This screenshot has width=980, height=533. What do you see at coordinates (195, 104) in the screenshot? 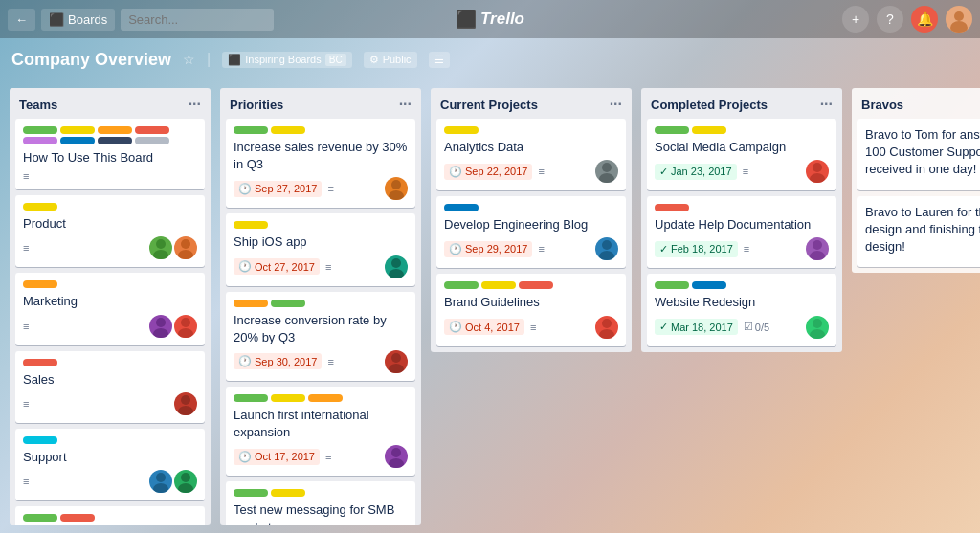
I see `column-more-teams: ···` at bounding box center [195, 104].